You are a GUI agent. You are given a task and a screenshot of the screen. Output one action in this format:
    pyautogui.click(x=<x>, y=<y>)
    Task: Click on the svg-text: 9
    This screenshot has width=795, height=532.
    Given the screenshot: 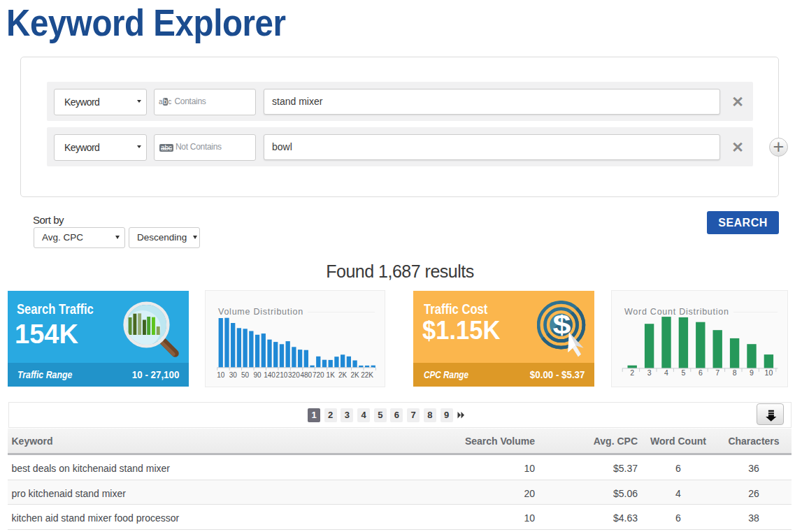 What is the action you would take?
    pyautogui.click(x=752, y=373)
    